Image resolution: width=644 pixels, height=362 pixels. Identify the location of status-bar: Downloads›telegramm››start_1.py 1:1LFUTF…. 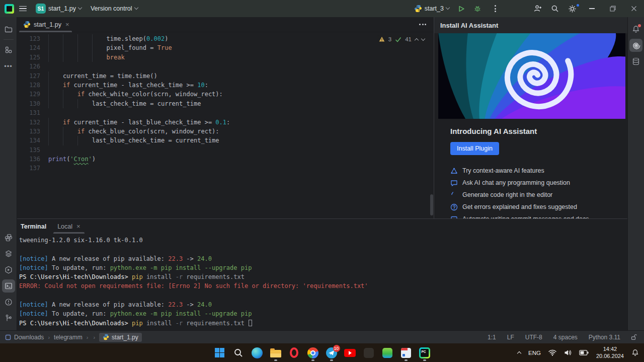
(322, 337).